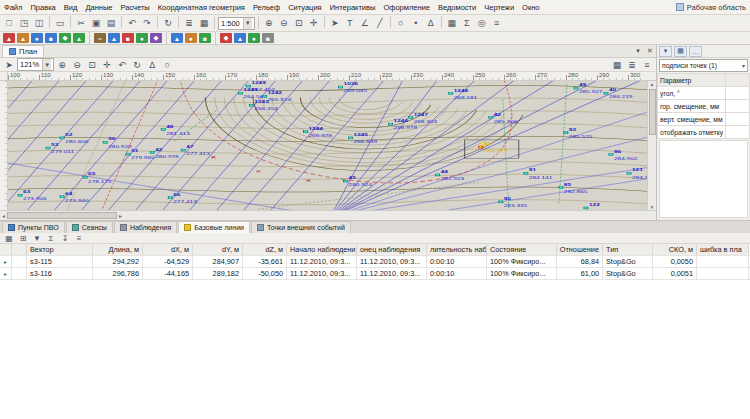 This screenshot has height=419, width=750. Describe the element at coordinates (365, 23) in the screenshot. I see `angle-tool-icon: ∠` at that location.